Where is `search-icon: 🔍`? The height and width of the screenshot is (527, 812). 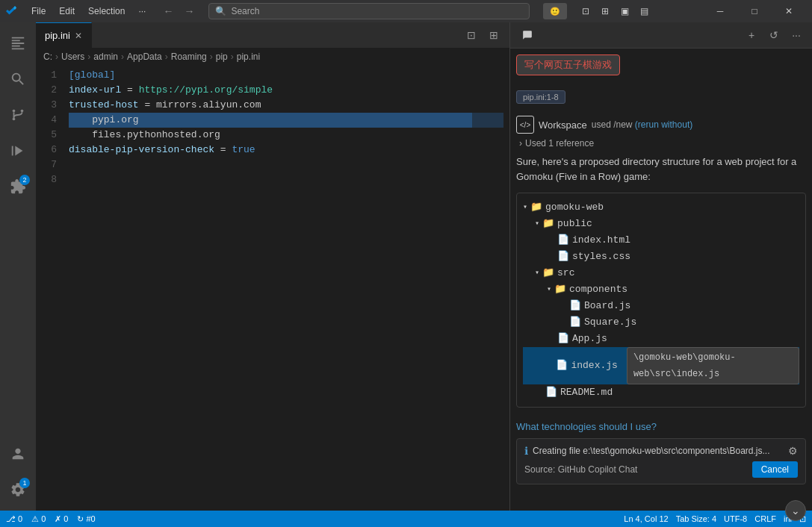 search-icon: 🔍 is located at coordinates (221, 11).